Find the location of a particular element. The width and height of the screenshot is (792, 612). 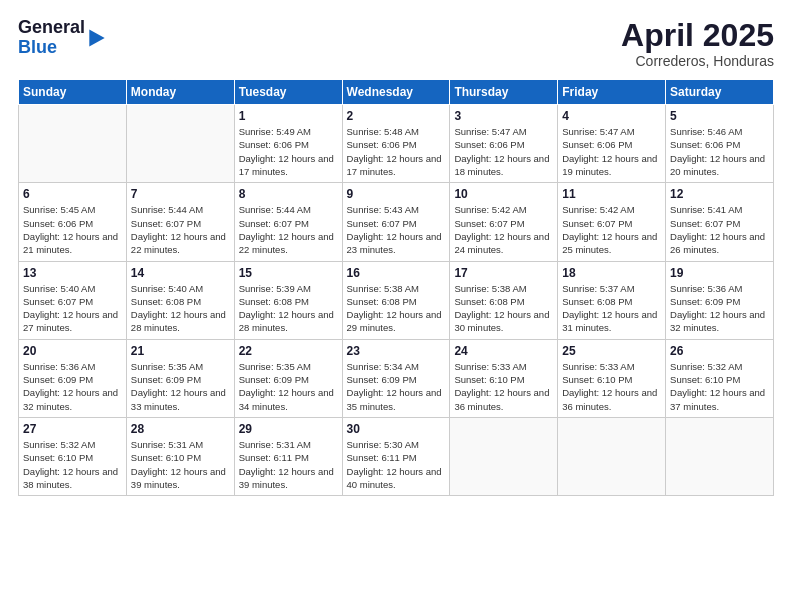

logo: General Blue is located at coordinates (62, 38).